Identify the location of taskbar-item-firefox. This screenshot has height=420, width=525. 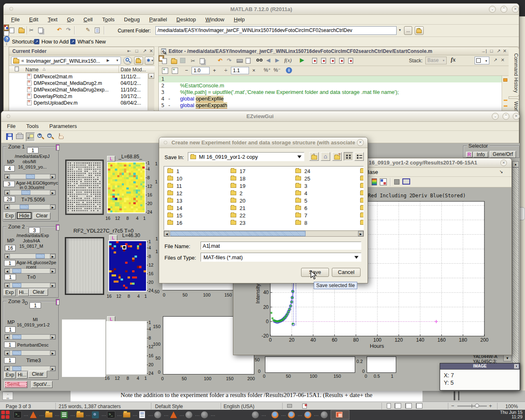
(292, 415).